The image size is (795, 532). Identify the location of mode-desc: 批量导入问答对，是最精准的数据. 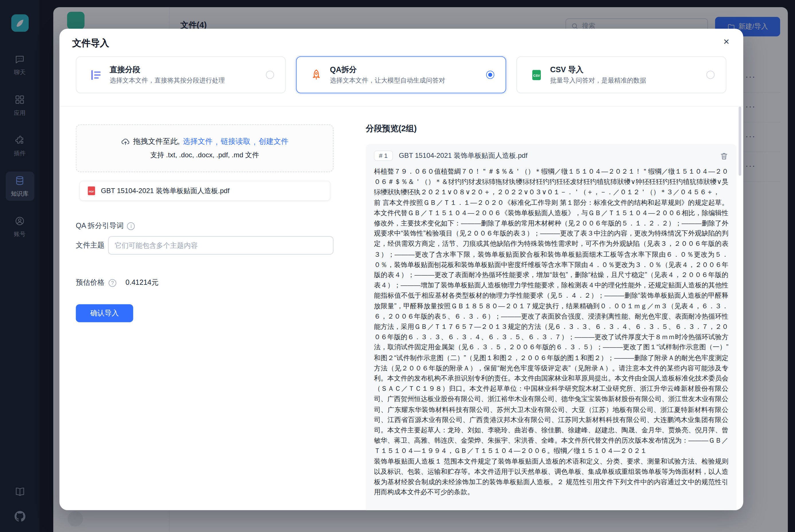
(598, 81).